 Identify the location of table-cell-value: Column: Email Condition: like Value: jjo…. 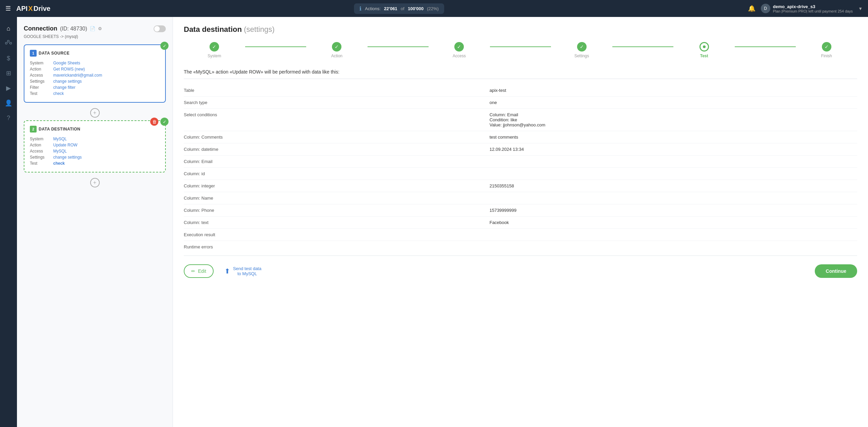
(672, 120).